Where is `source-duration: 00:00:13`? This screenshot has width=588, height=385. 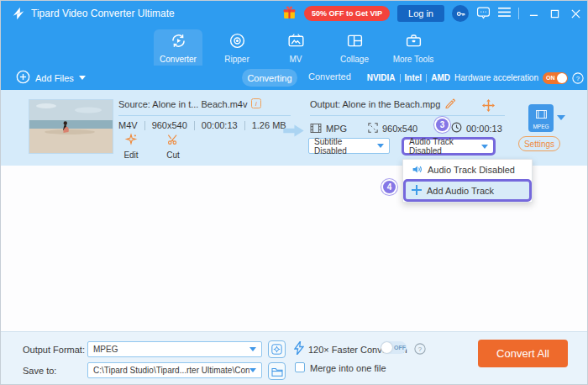
source-duration: 00:00:13 is located at coordinates (220, 125).